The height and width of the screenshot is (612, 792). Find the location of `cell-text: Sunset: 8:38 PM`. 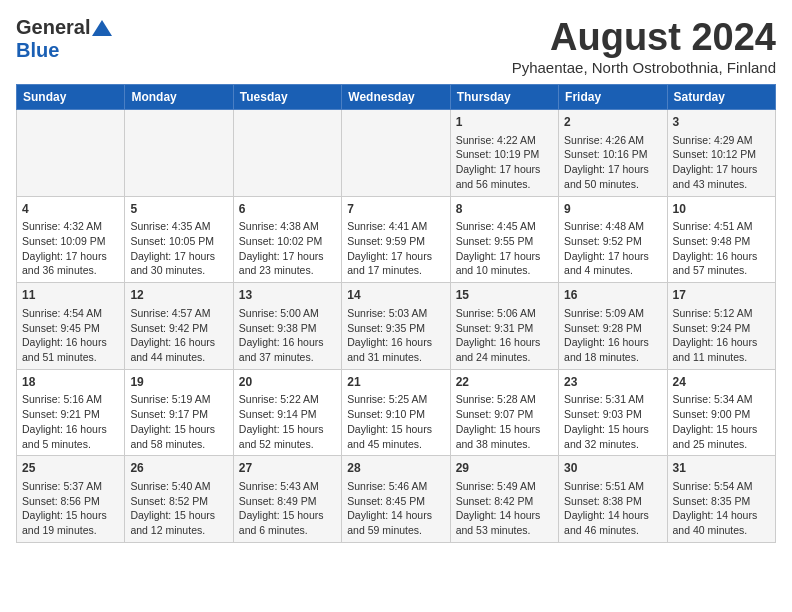

cell-text: Sunset: 8:38 PM is located at coordinates (612, 502).